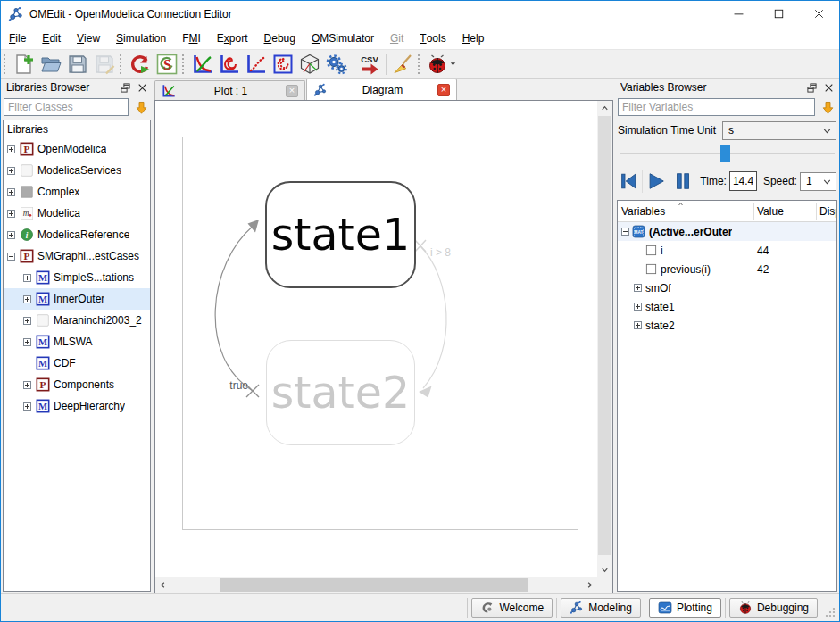 The height and width of the screenshot is (622, 840). Describe the element at coordinates (77, 299) in the screenshot. I see `library-item-innerouter: MInnerOuter` at that location.